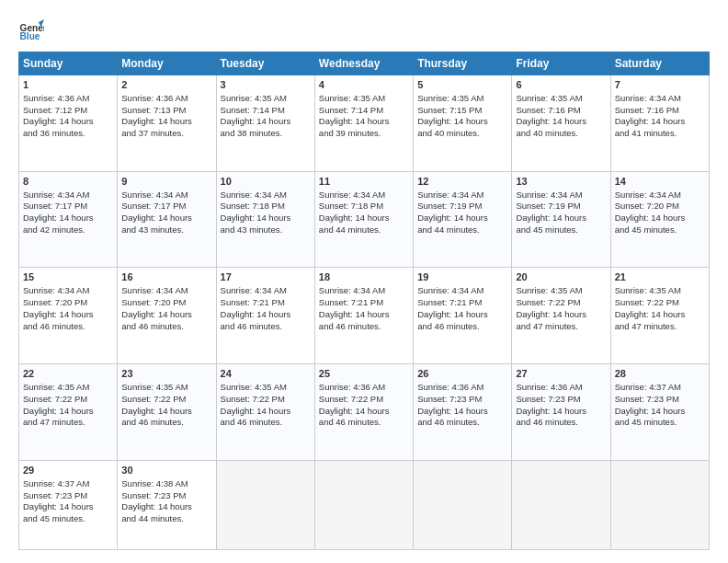  What do you see at coordinates (253, 110) in the screenshot?
I see `sunset-text: Sunset: 7:14 PM` at bounding box center [253, 110].